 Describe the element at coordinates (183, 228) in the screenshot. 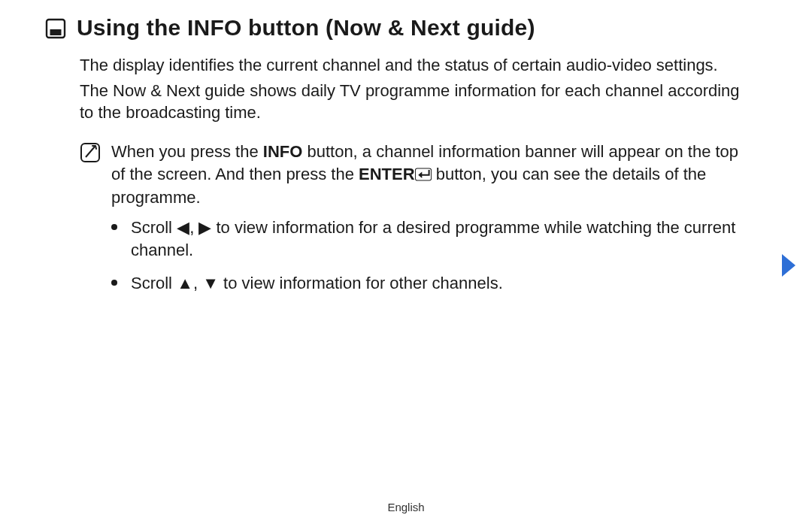

I see `left-arrow-icon: ◀` at that location.